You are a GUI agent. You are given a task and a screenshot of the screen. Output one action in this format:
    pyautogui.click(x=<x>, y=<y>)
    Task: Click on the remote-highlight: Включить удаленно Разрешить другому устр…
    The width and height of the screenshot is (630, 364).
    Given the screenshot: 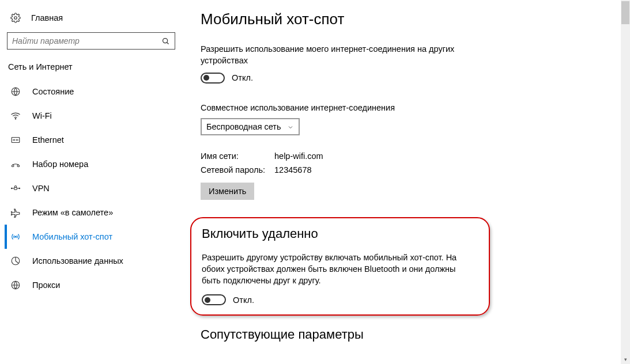 What is the action you would take?
    pyautogui.click(x=340, y=267)
    